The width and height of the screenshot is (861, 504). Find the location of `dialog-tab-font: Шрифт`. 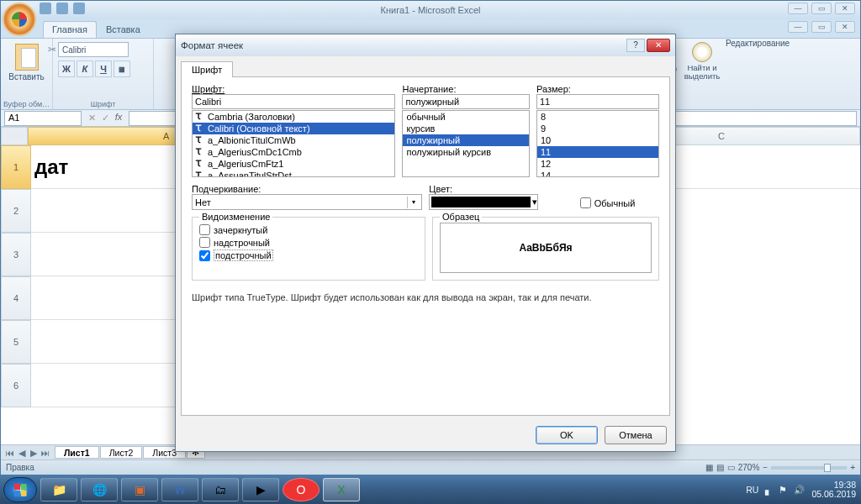

dialog-tab-font: Шрифт is located at coordinates (207, 69).